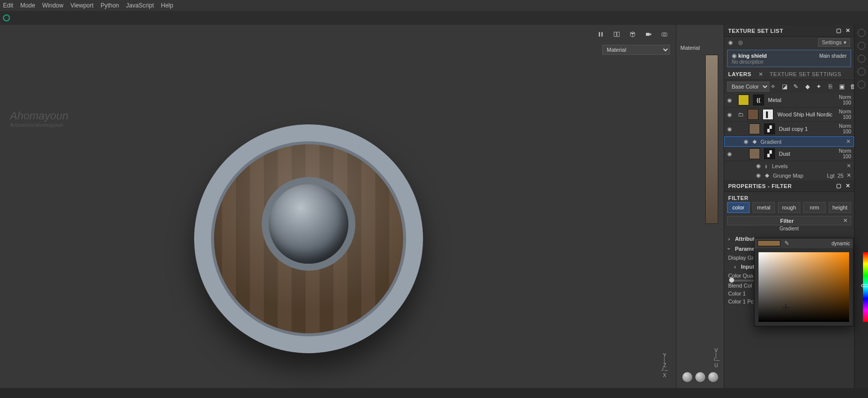 This screenshot has height=398, width=868. Describe the element at coordinates (796, 87) in the screenshot. I see `brush-icon: ✎` at that location.